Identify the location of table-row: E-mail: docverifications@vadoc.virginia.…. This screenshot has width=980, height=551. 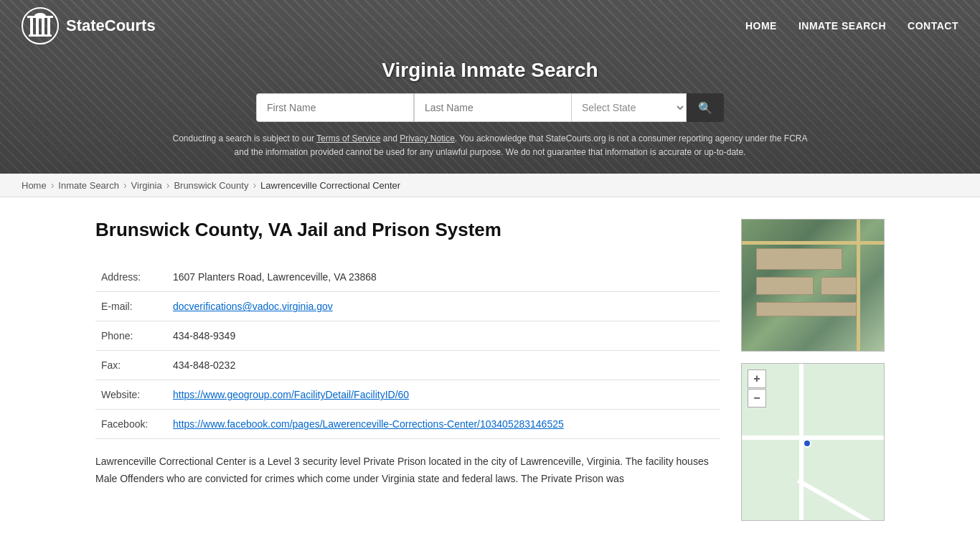
(407, 307).